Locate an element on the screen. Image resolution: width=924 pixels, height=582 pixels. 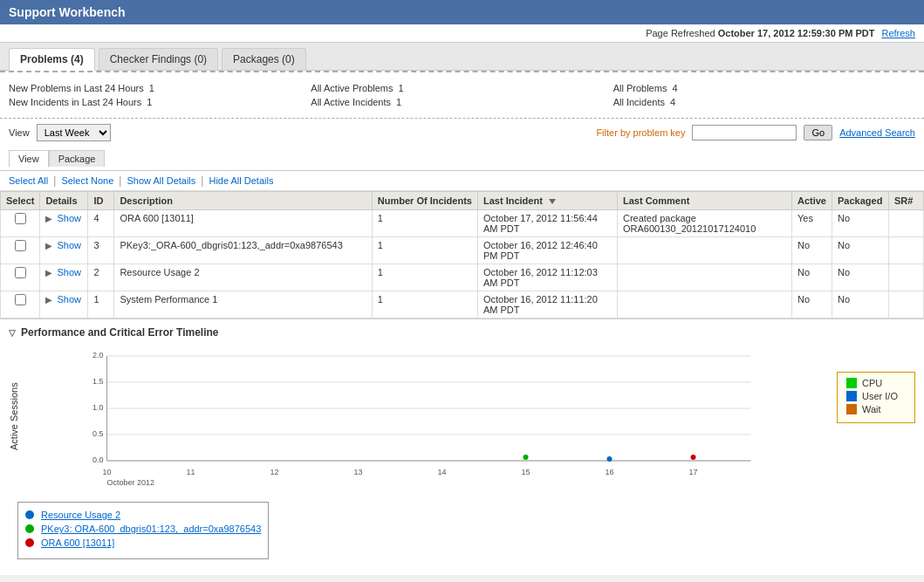
th-incidents: Number Of Incidents is located at coordinates (424, 201).